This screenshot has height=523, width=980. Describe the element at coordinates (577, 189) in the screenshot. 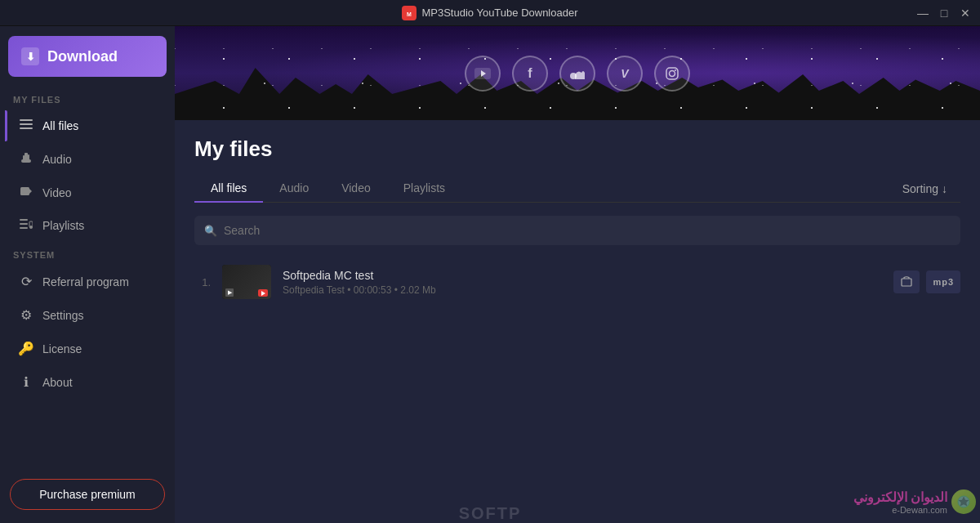

I see `tabs-bar: All files Audio Video Playlists Sorting …` at that location.